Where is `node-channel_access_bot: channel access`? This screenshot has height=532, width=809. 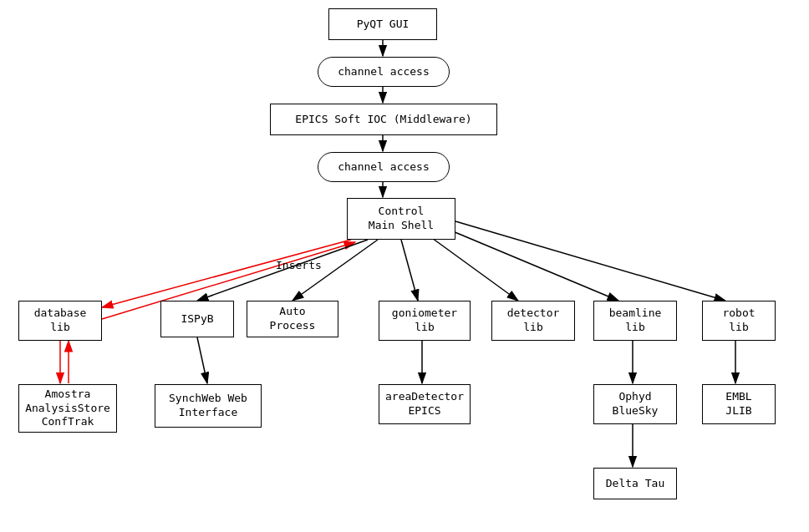 node-channel_access_bot: channel access is located at coordinates (384, 167).